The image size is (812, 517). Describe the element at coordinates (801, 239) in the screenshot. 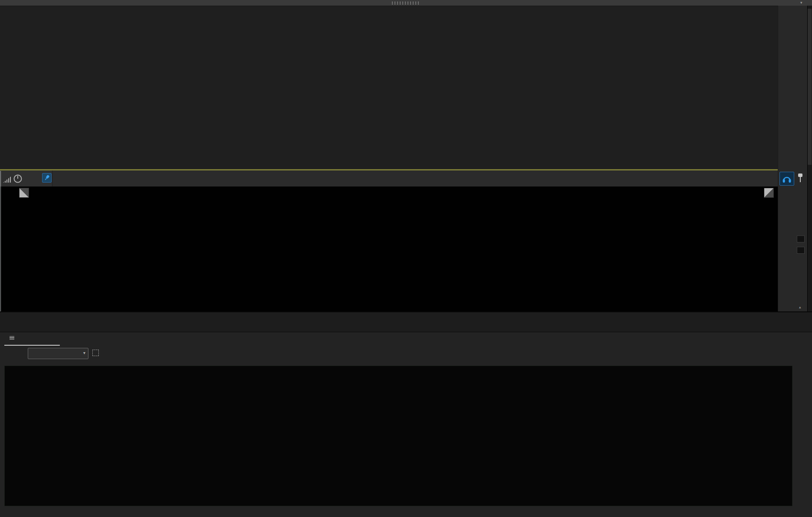

I see `channel-1-badge` at that location.